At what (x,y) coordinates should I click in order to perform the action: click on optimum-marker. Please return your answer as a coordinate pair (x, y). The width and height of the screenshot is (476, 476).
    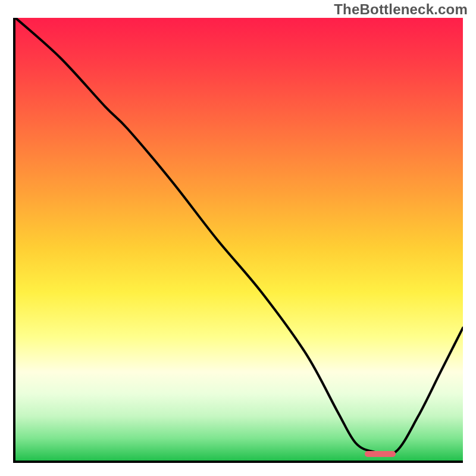
    Looking at the image, I should click on (381, 454).